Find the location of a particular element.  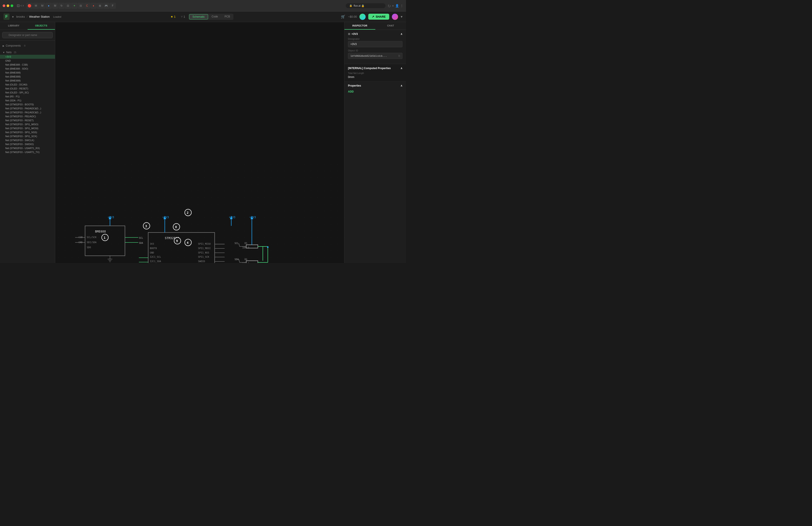

fork-count: 1 is located at coordinates (184, 17).